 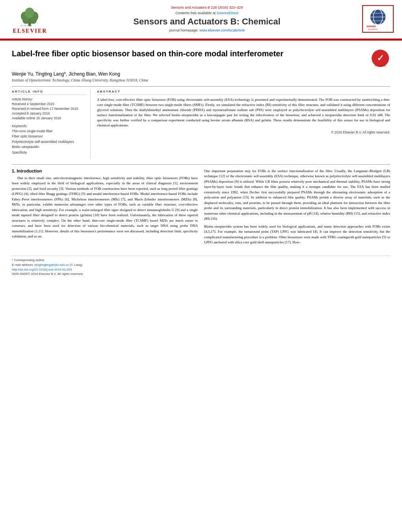 What do you see at coordinates (49, 142) in the screenshot?
I see `keyword-3: Polyelectrolyte self-assembled multilaye…` at bounding box center [49, 142].